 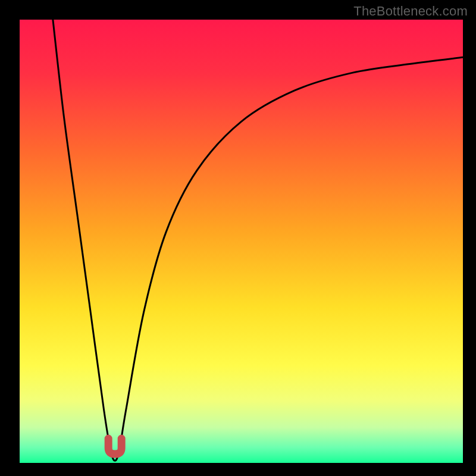 What do you see at coordinates (411, 11) in the screenshot?
I see `watermark-label: TheBottleneck.com` at bounding box center [411, 11].